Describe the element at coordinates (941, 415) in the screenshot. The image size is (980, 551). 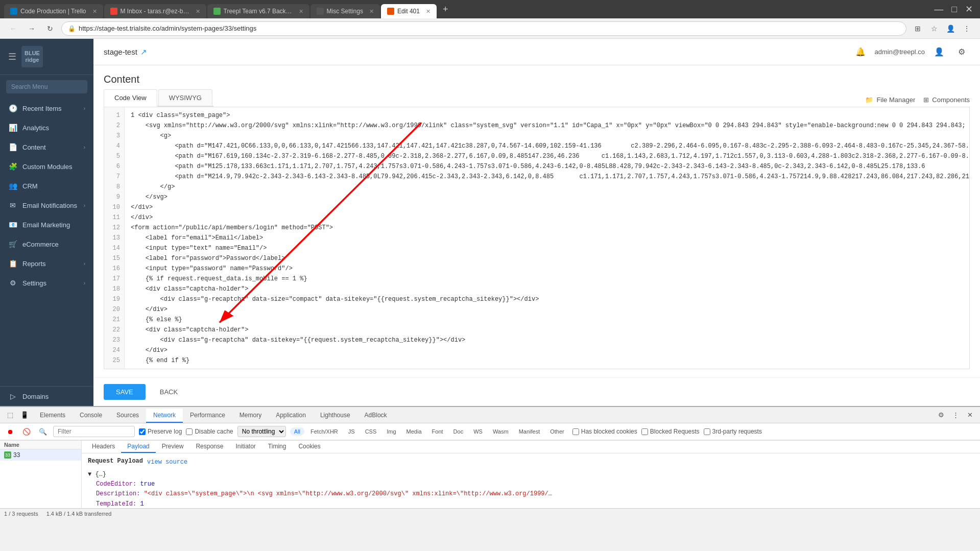
I see `devtools-settings-icon: ⚙` at that location.